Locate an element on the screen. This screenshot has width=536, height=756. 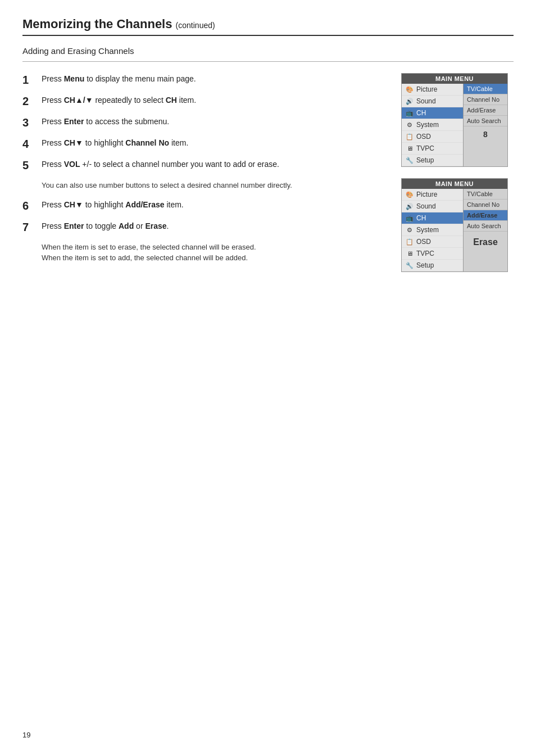
menus-column: MAIN MENU 🎨 Picture 🔊 Sound 📺 CH is located at coordinates (457, 173).